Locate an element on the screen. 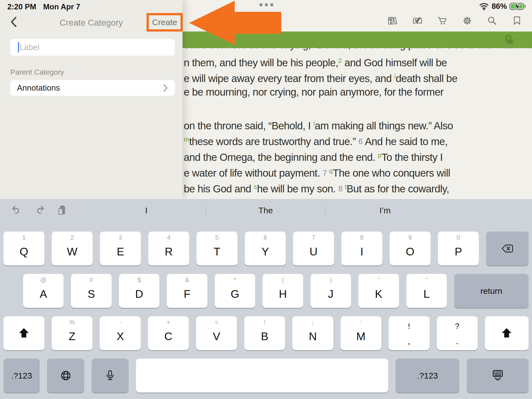  category-label-input: Label is located at coordinates (93, 47).